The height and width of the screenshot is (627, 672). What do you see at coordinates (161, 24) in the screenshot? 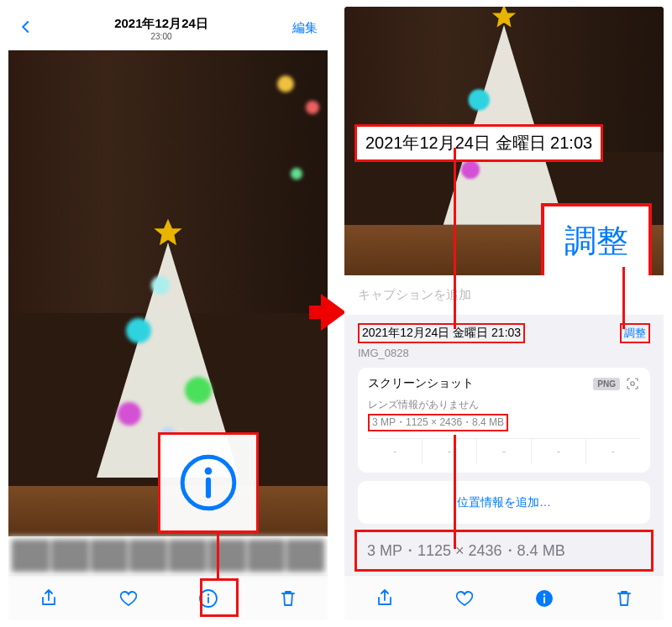
I see `header-date: 2021年12月24日` at bounding box center [161, 24].